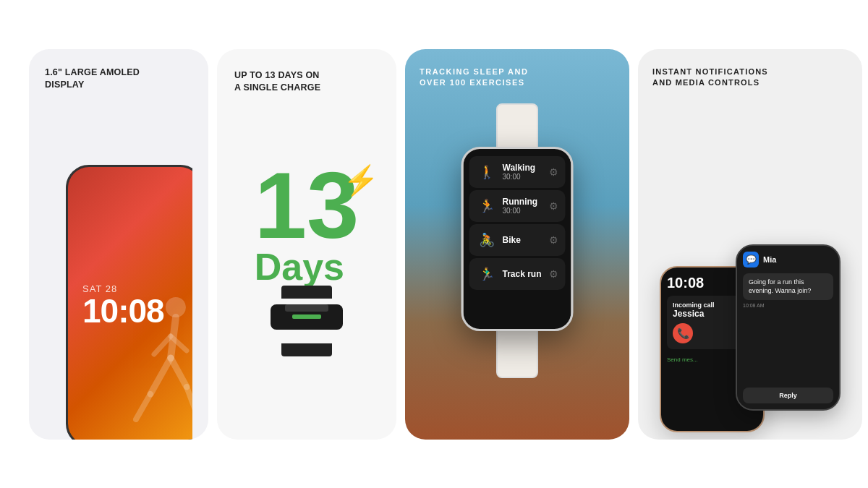 This screenshot has width=868, height=488. Describe the element at coordinates (518, 172) in the screenshot. I see `exercise-item-walking: 🚶 Walking 30:00 ⚙` at that location.